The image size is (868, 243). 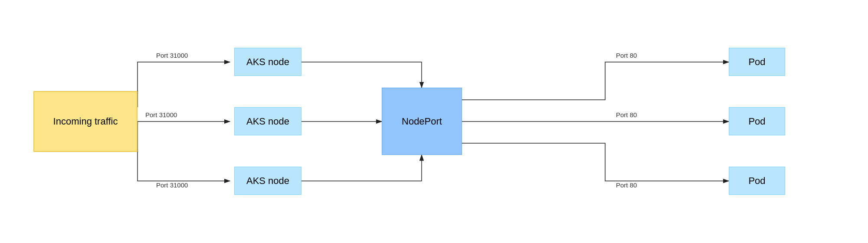 I want to click on incoming-traffic-node: Incoming traffic, so click(x=85, y=122).